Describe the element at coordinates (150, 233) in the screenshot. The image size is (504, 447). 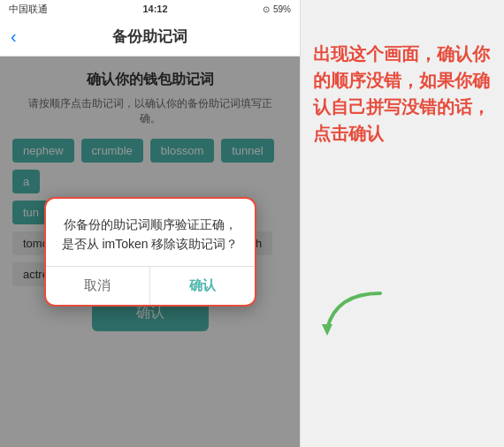
I see `dialog-body: 你备份的助记词顺序验证正确，是否从 imToken 移除该助记词？` at that location.